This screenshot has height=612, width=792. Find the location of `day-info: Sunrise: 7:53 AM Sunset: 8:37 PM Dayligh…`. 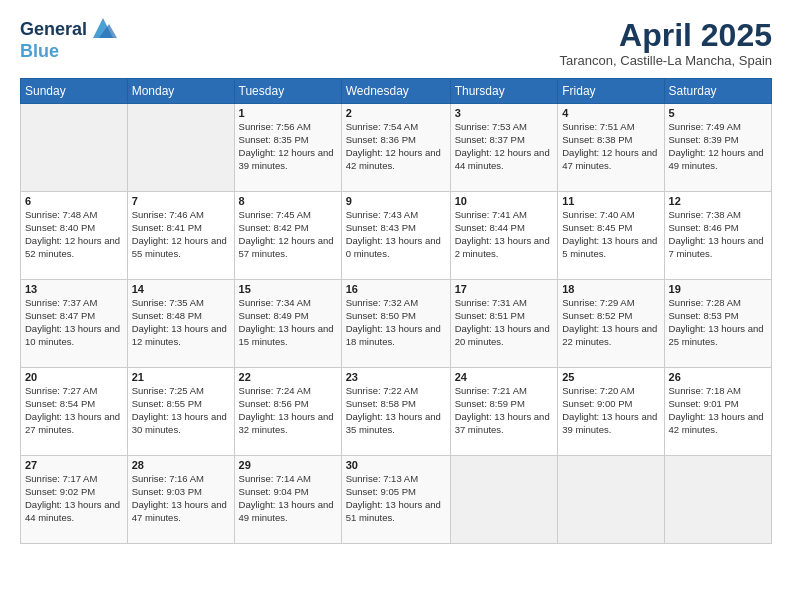

day-info: Sunrise: 7:53 AM Sunset: 8:37 PM Dayligh… is located at coordinates (504, 146).